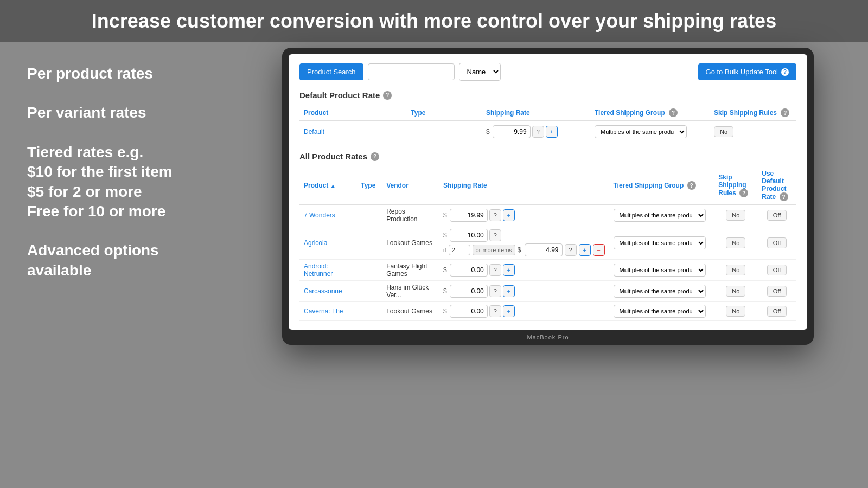 The height and width of the screenshot is (488, 868). What do you see at coordinates (444, 113) in the screenshot?
I see `default-col-type: Type` at bounding box center [444, 113].